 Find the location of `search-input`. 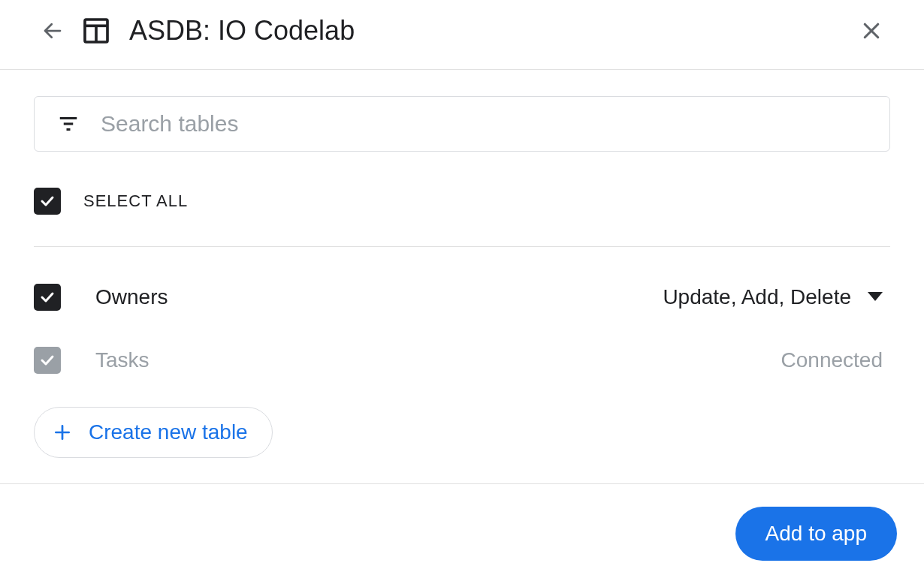

search-input is located at coordinates (484, 124).